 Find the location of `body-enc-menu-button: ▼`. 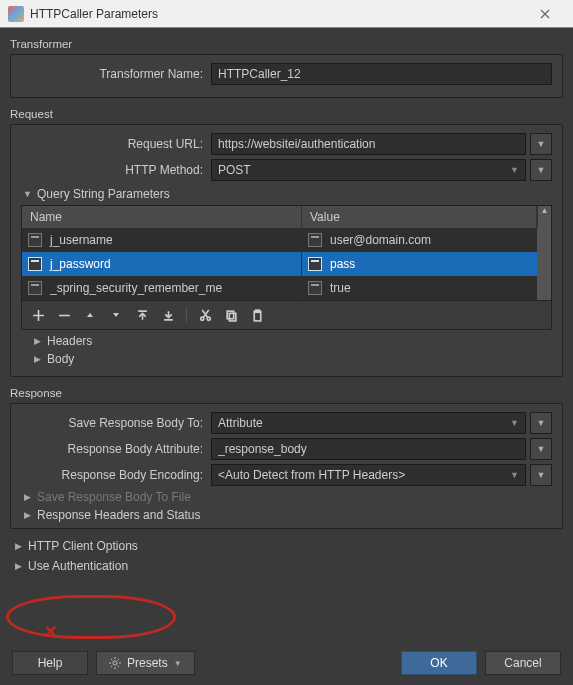

body-enc-menu-button: ▼ is located at coordinates (541, 475).